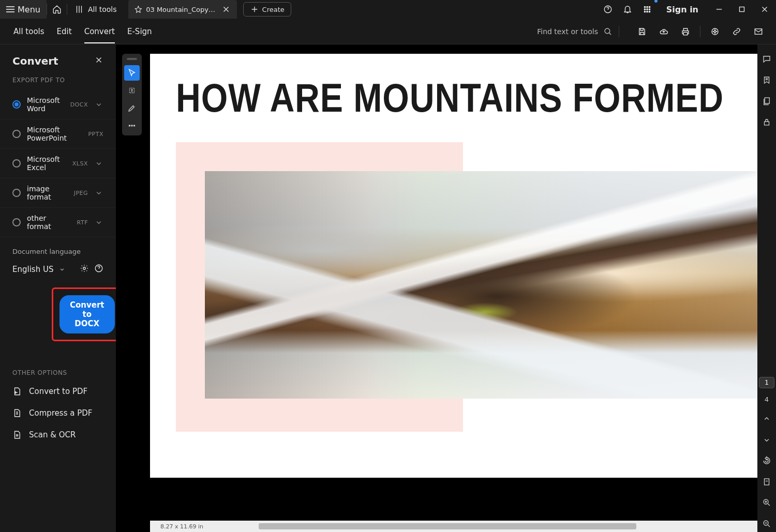 The height and width of the screenshot is (532, 776). Describe the element at coordinates (23, 9) in the screenshot. I see `menu-button: Menu` at that location.